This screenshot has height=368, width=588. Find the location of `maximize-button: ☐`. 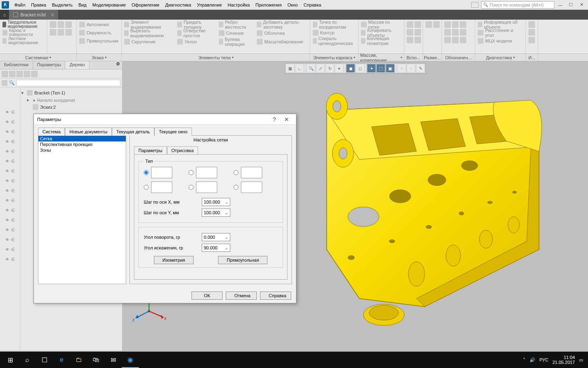

maximize-button: ☐ is located at coordinates (571, 5).